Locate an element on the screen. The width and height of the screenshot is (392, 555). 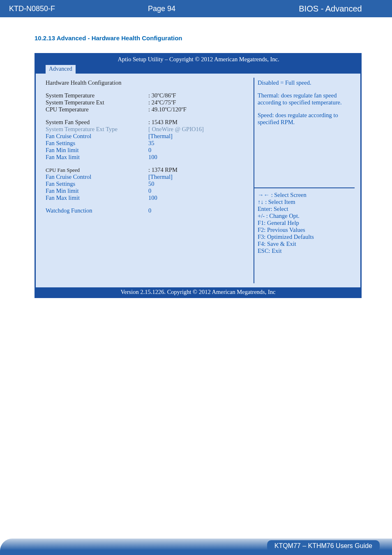
sys-temp-ext-value: : 24ºC/75ºF is located at coordinates (199, 103).